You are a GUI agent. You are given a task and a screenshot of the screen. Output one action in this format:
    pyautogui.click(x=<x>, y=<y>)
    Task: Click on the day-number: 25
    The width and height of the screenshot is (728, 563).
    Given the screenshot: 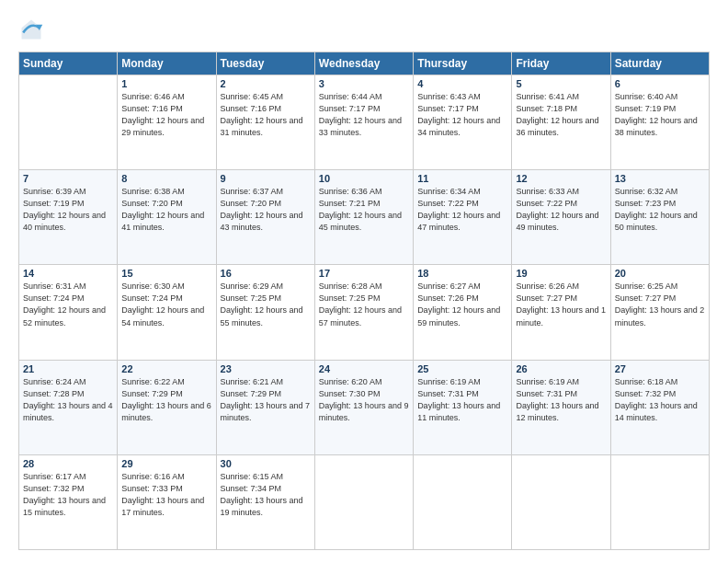 What is the action you would take?
    pyautogui.click(x=462, y=369)
    